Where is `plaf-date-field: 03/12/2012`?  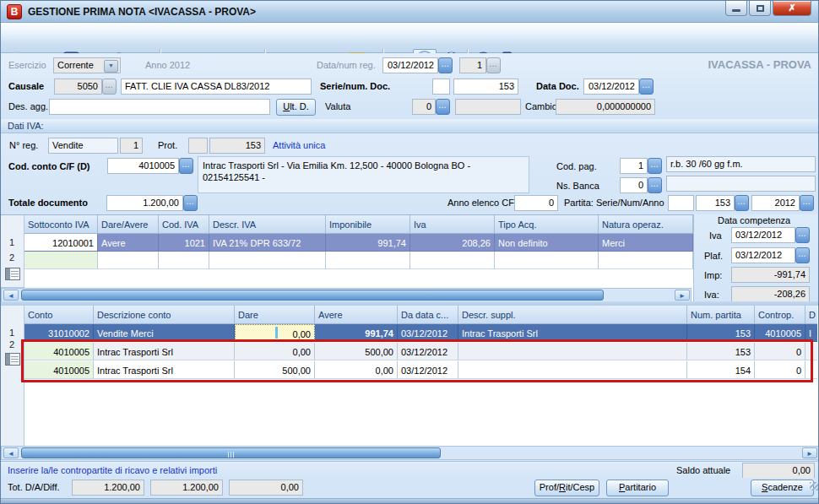
plaf-date-field: 03/12/2012 is located at coordinates (763, 255).